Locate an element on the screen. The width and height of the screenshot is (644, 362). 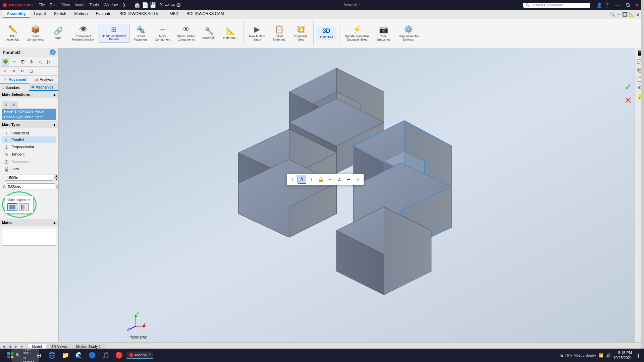
mate-coincident: ⟂ Coincident is located at coordinates (29, 133).